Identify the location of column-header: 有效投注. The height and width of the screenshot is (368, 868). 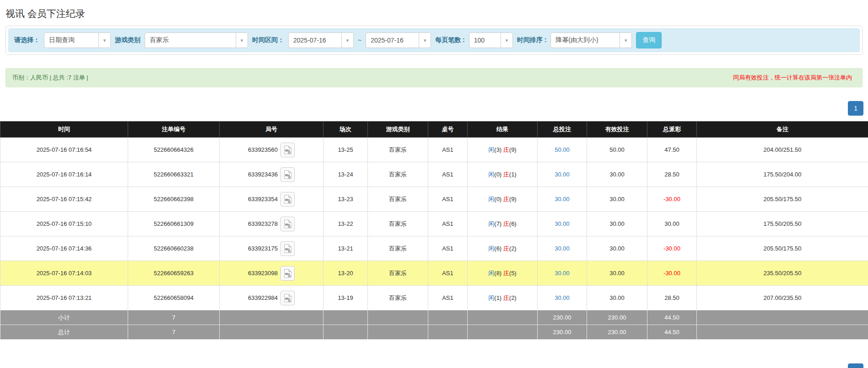
(617, 130).